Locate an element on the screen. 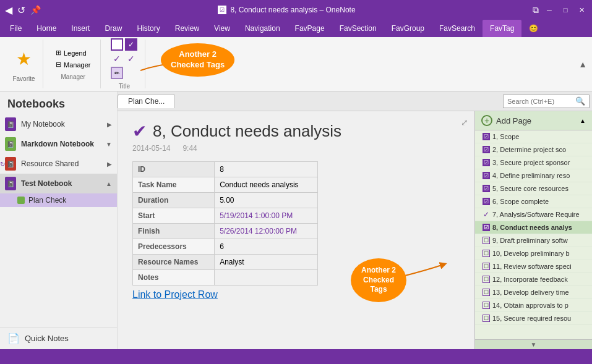 The image size is (592, 364). minimize-button: ─ is located at coordinates (549, 10).